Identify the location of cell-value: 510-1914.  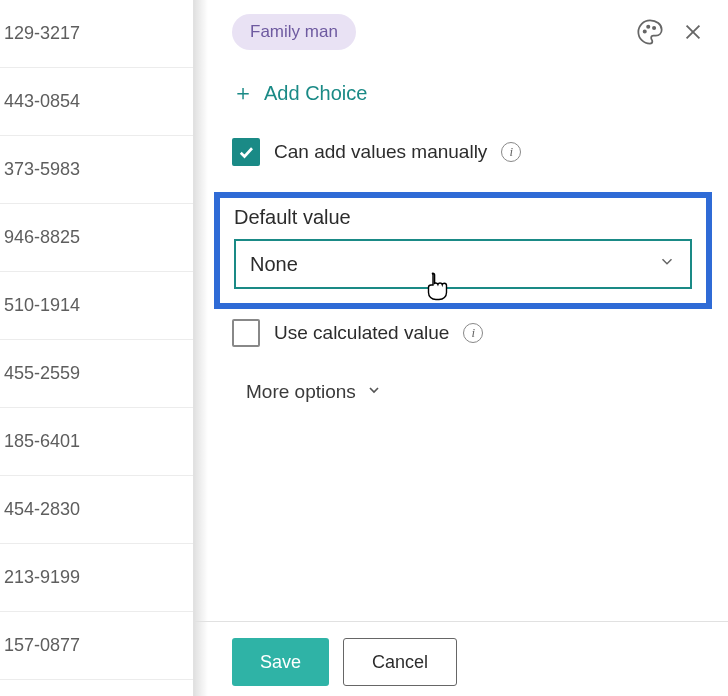
(42, 306).